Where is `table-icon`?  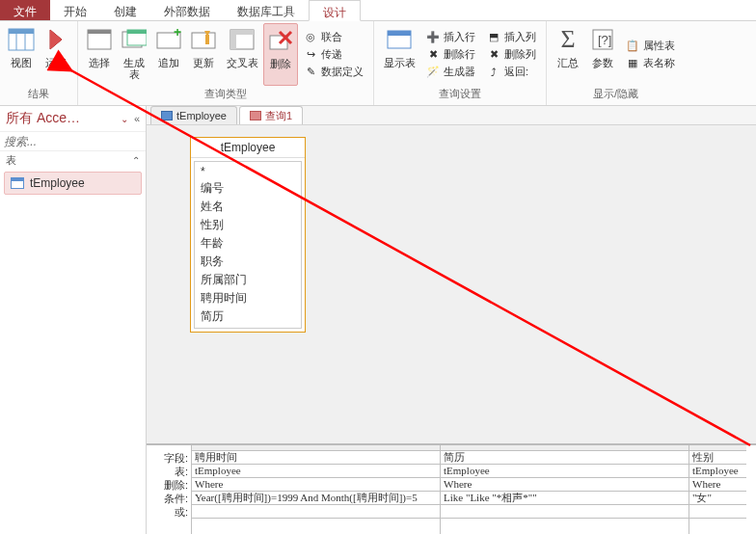
table-icon is located at coordinates (167, 116).